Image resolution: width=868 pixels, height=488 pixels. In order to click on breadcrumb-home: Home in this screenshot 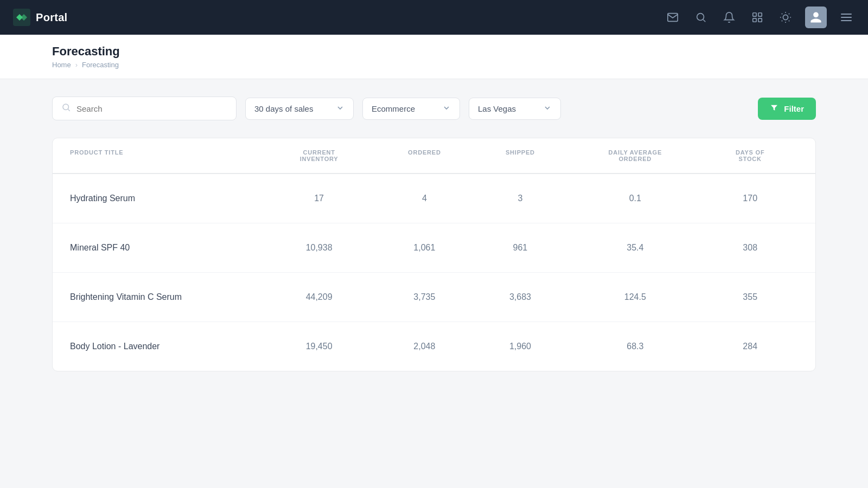, I will do `click(62, 65)`.